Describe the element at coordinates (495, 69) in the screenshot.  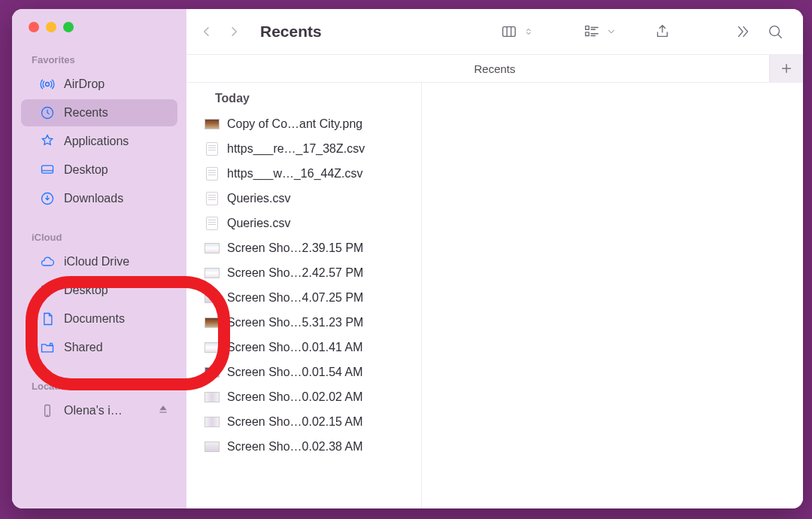
I see `path-title: Recents` at that location.